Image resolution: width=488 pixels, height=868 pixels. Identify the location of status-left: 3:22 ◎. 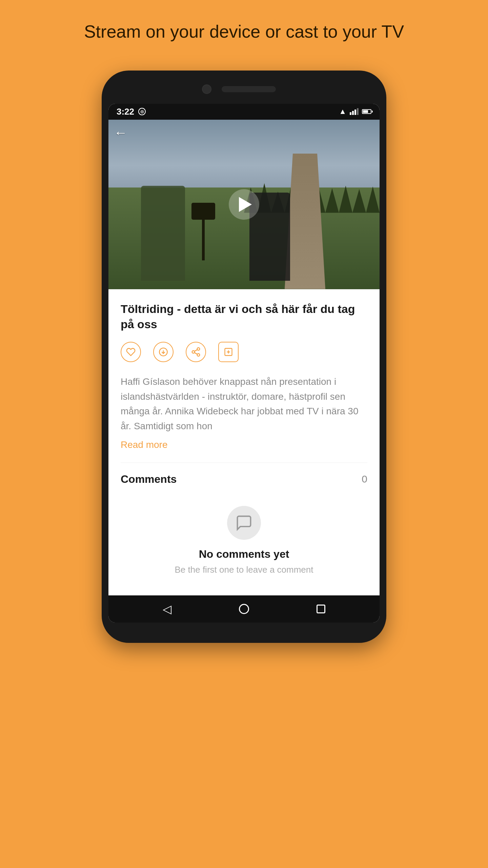
(131, 112).